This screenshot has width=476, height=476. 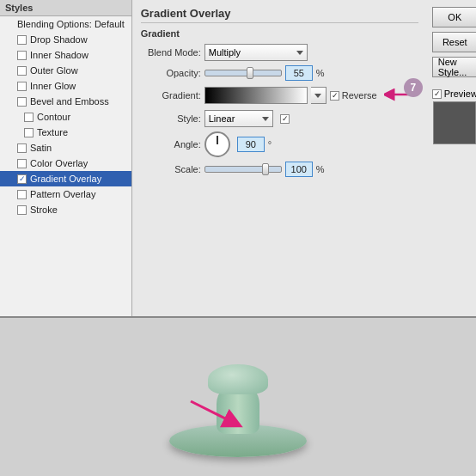 What do you see at coordinates (65, 24) in the screenshot?
I see `sidebar-item-blending-options: Blending Options: Default` at bounding box center [65, 24].